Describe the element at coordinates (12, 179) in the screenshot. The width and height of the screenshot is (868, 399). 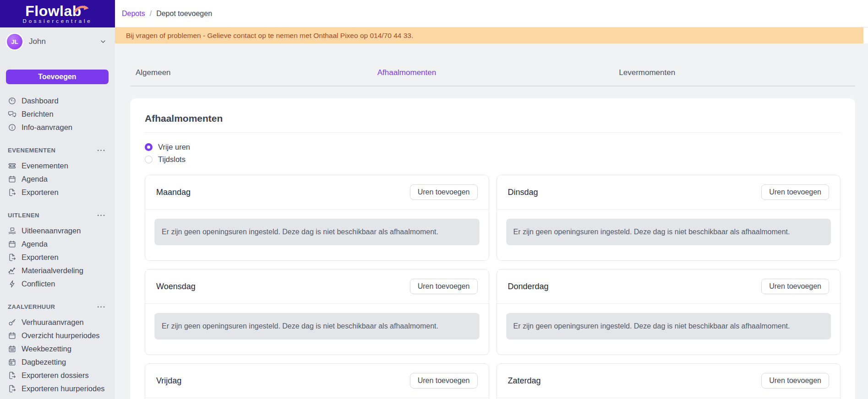
I see `calendar-icon` at that location.